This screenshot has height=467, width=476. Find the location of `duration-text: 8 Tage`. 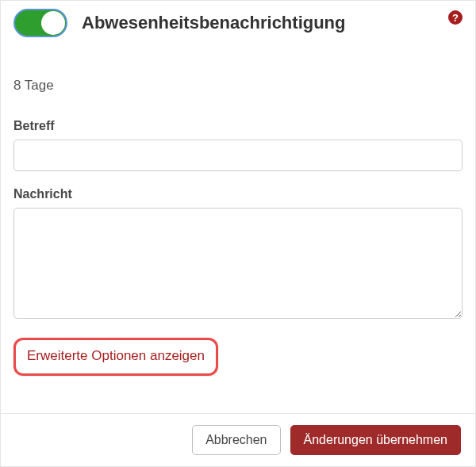

duration-text: 8 Tage is located at coordinates (238, 86).